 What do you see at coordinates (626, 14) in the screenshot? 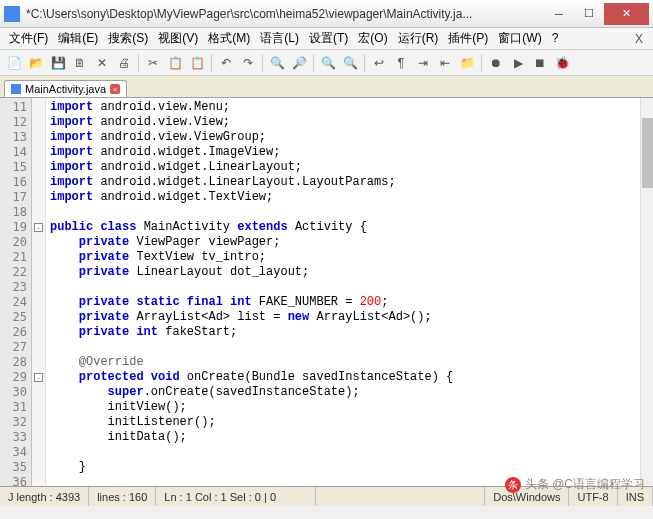
I see `close-button: ✕` at bounding box center [626, 14].